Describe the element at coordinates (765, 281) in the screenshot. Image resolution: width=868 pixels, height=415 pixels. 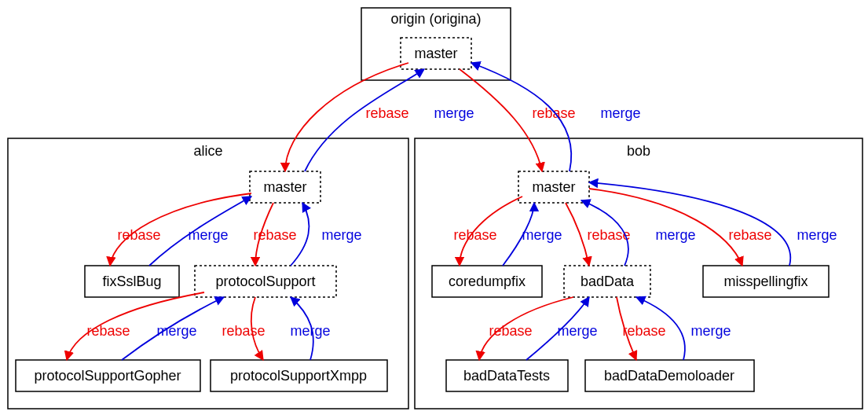
I see `misspellingfix-label: misspellingfix` at that location.